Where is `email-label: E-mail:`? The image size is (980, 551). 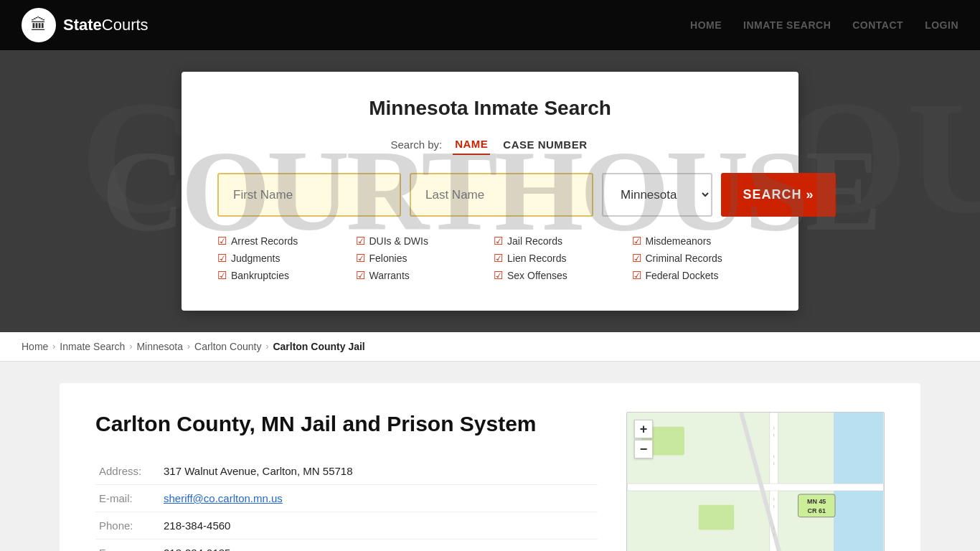 email-label: E-mail: is located at coordinates (128, 499).